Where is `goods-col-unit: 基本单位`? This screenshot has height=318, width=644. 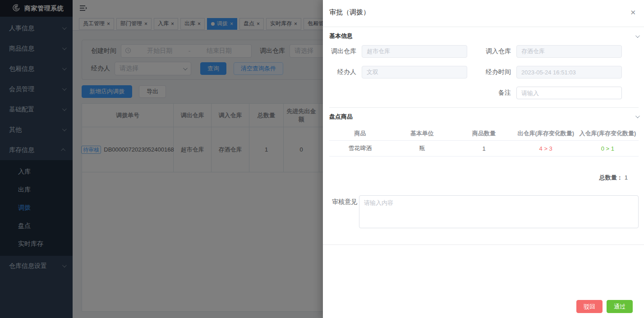
goods-col-unit: 基本单位 is located at coordinates (422, 134).